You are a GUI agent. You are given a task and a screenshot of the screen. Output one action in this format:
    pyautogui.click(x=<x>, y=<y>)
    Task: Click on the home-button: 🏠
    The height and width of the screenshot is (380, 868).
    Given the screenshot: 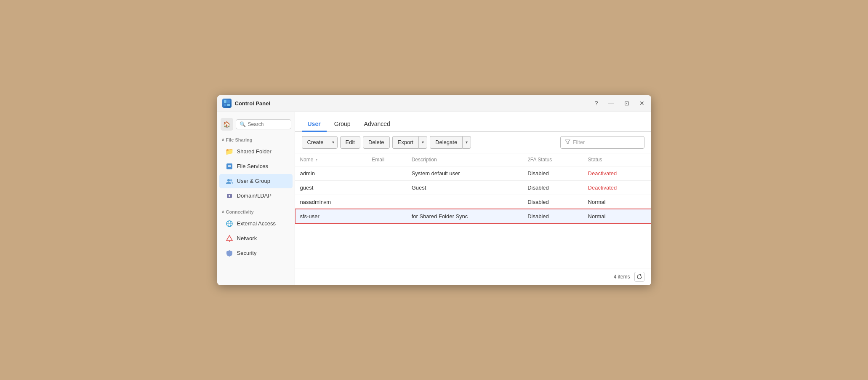 What is the action you would take?
    pyautogui.click(x=227, y=124)
    